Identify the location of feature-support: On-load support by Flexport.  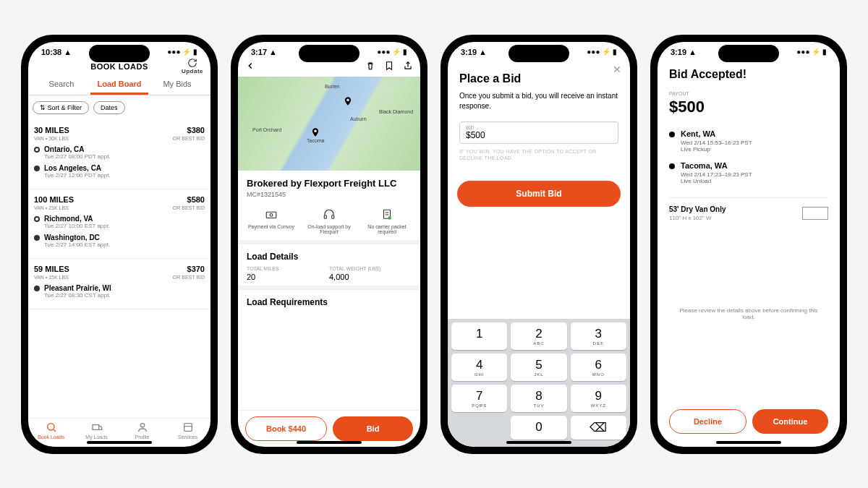
(329, 221).